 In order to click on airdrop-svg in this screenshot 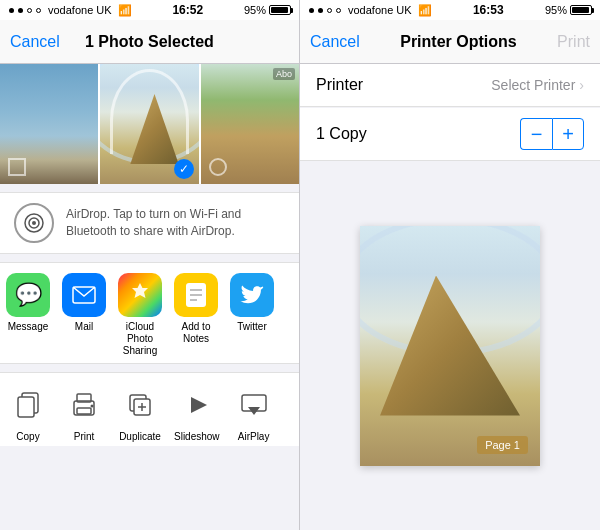, I will do `click(34, 223)`.